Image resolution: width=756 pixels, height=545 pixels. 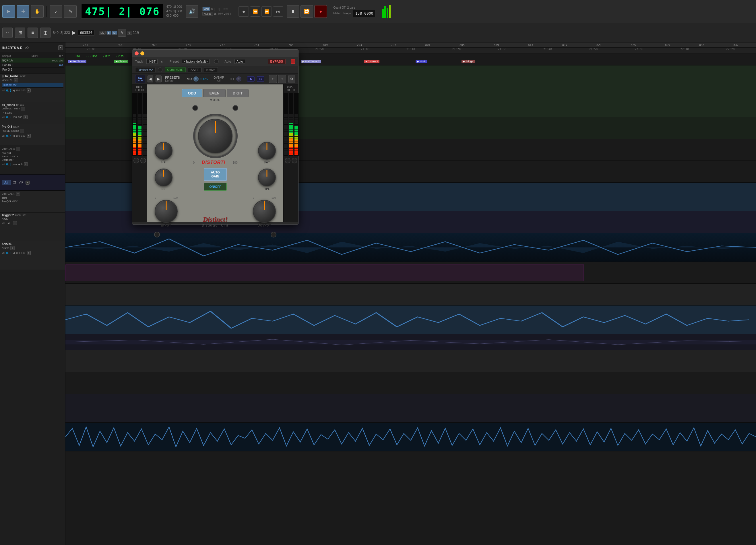 I want to click on add-trigger: +, so click(x=15, y=223).